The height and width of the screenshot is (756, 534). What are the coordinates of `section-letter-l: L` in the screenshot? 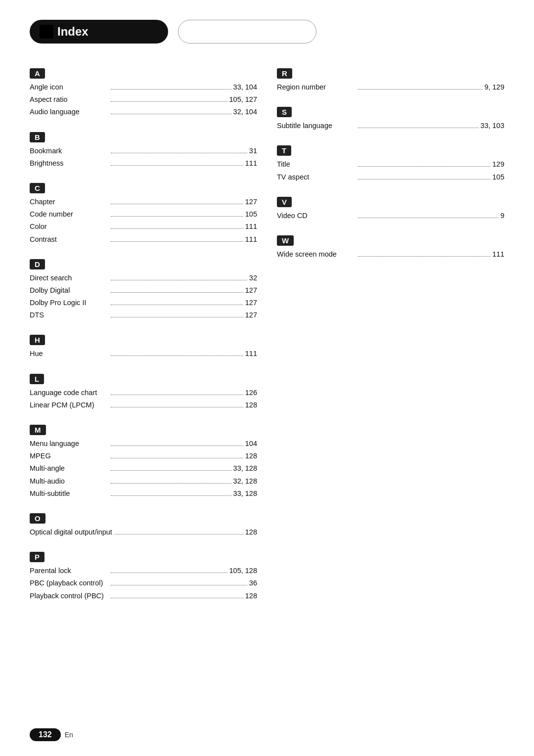 It's located at (37, 379).